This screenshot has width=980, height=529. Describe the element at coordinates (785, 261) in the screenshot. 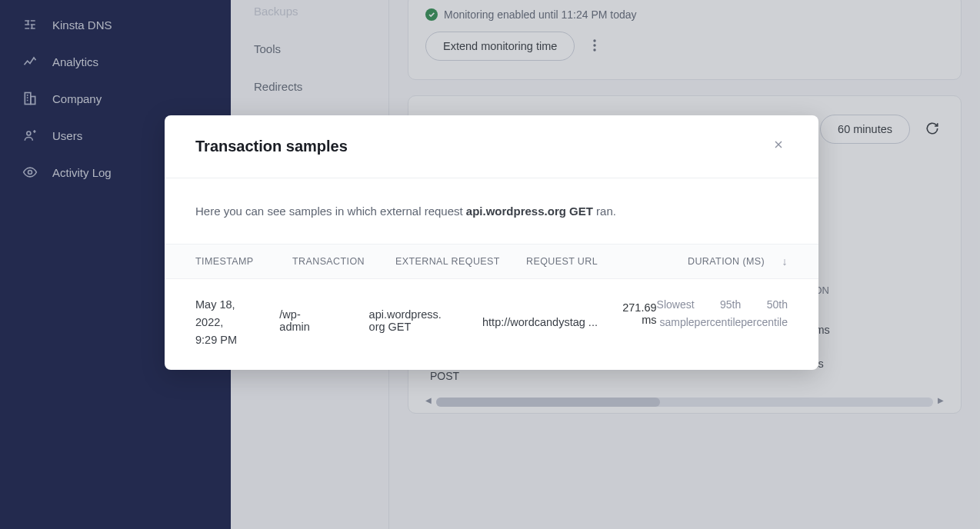

I see `sort-descending-icon: ↓` at that location.